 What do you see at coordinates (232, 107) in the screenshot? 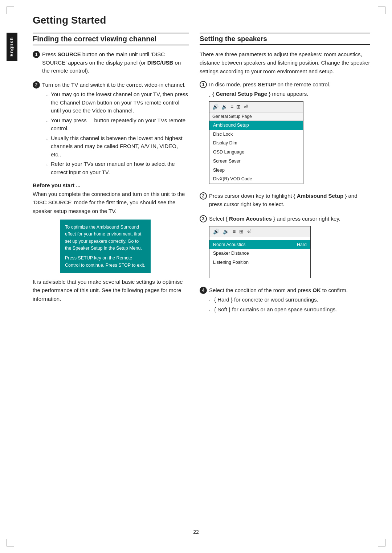
I see `icon-menu: ≡` at bounding box center [232, 107].